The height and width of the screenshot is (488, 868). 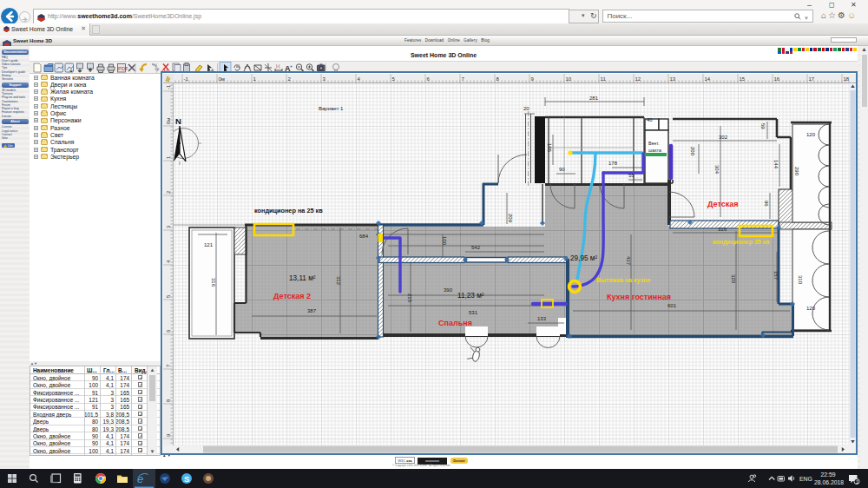 I want to click on svg-text: 16, so click(x=778, y=79).